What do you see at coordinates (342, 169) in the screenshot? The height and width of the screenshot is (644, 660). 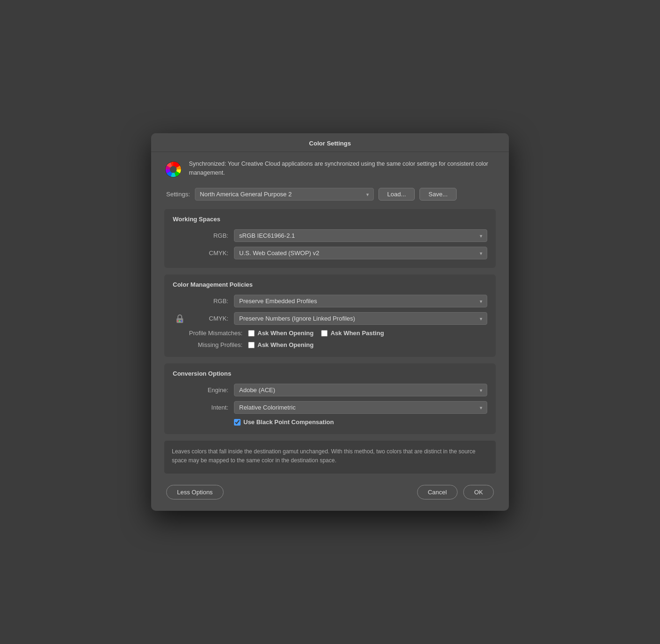 I see `sync-message: Synchronized: Your Creative Cloud applic…` at bounding box center [342, 169].